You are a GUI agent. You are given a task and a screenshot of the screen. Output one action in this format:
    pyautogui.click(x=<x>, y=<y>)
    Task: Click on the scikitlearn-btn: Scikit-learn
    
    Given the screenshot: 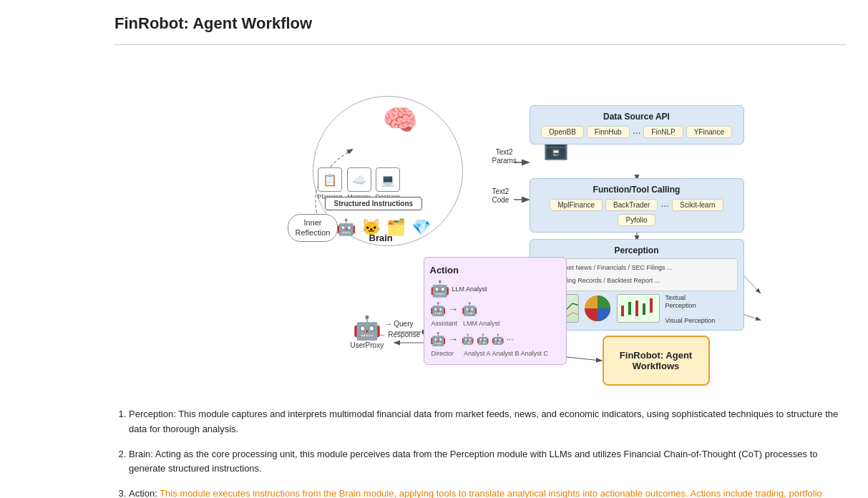 What is the action you would take?
    pyautogui.click(x=697, y=205)
    